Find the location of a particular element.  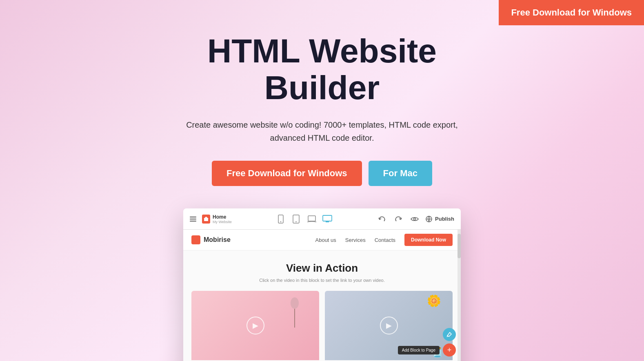

tablet-view-icon is located at coordinates (296, 219).